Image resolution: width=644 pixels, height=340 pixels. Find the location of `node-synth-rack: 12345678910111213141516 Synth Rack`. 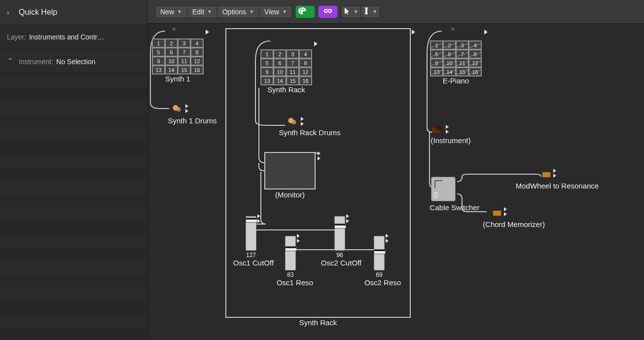

node-synth-rack: 12345678910111213141516 Synth Rack is located at coordinates (286, 72).